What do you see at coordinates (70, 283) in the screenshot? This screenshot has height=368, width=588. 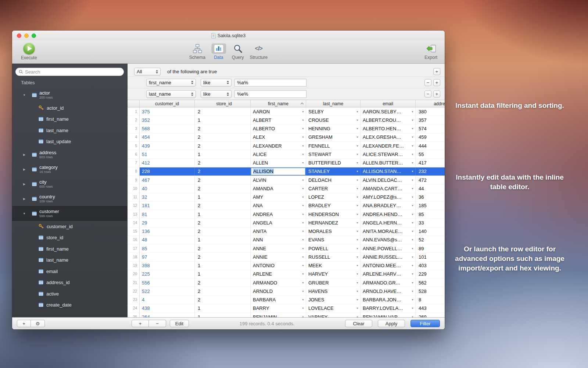 I see `sidebar-column-address_id: address_id` at bounding box center [70, 283].